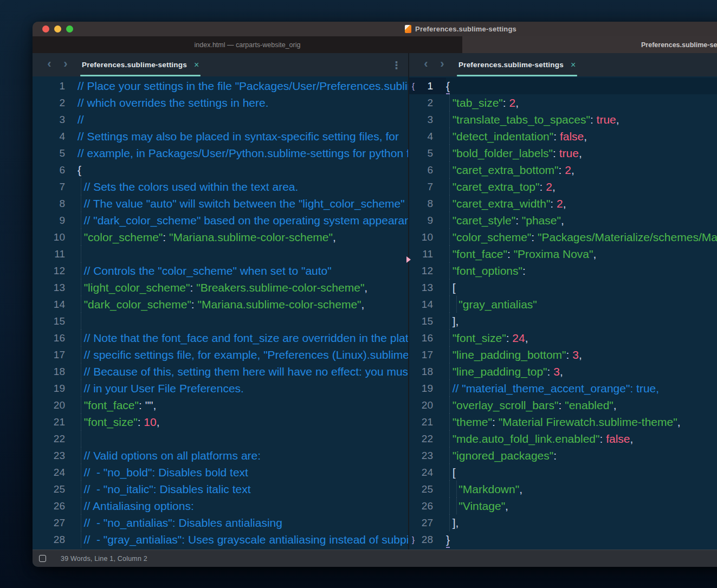 The height and width of the screenshot is (588, 717). Describe the element at coordinates (220, 204) in the screenshot. I see `code-line: 8 // The value "auto" will switch betwee…` at that location.